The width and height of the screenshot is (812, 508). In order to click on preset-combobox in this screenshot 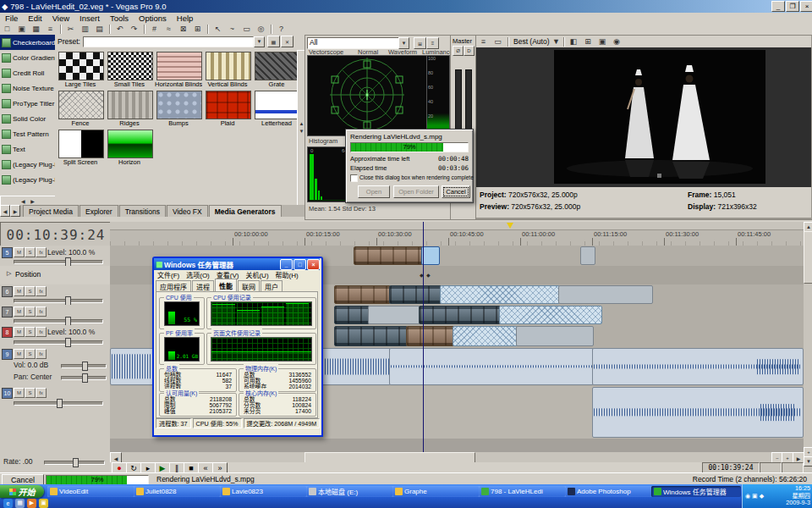, I will do `click(168, 42)`.